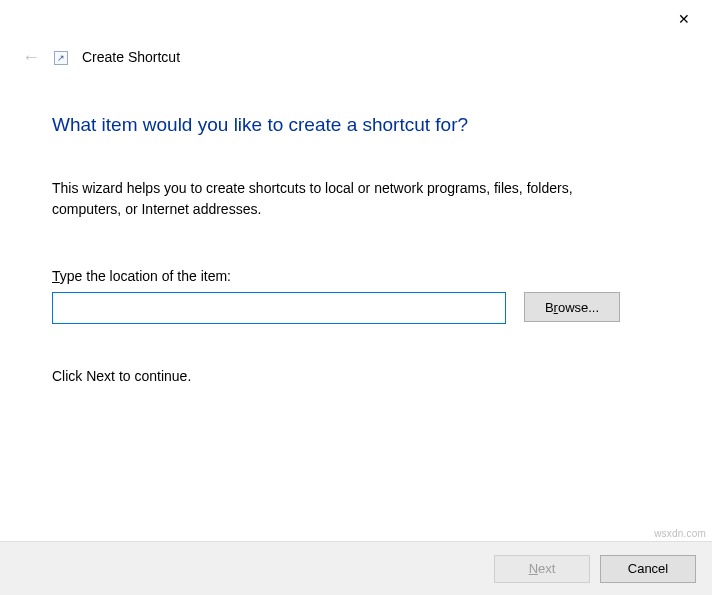  Describe the element at coordinates (534, 568) in the screenshot. I see `next-accel: N` at that location.